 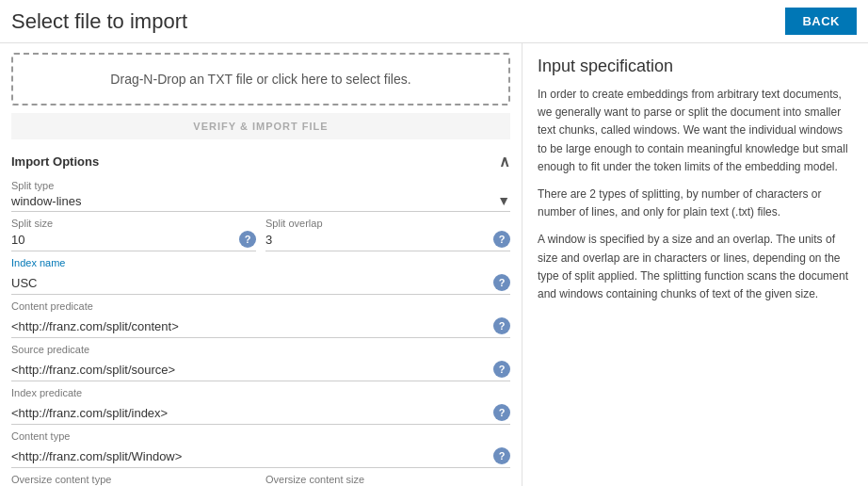 I want to click on index-predicate-group: Index predicate ?, so click(x=261, y=406).